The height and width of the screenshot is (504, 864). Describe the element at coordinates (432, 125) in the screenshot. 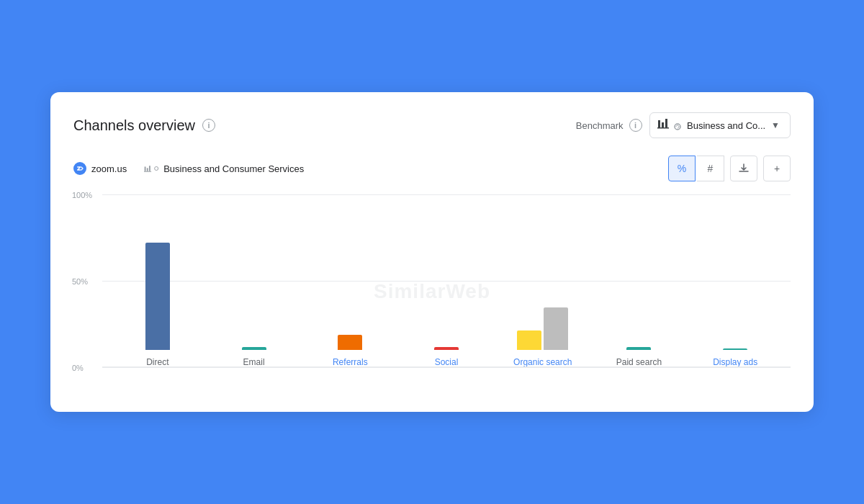

I see `card-header: Channels overview i Benchmark i` at that location.